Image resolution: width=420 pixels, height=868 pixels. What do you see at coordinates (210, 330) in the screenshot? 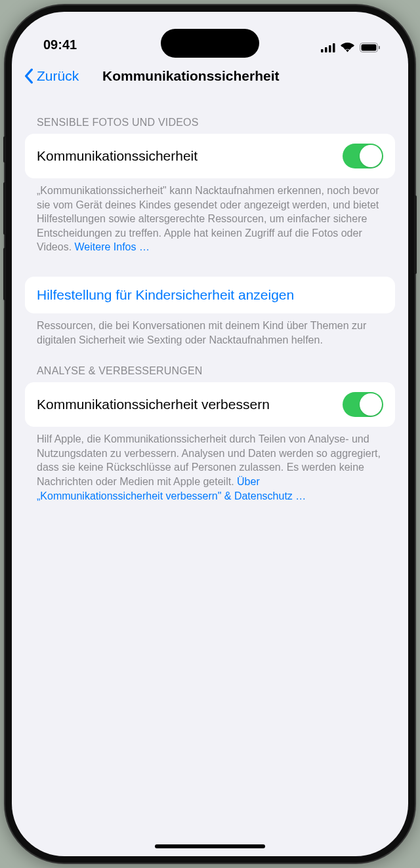
I see `section-footer-child-safety: Ressourcen, die bei Konversationen mit d…` at bounding box center [210, 330].